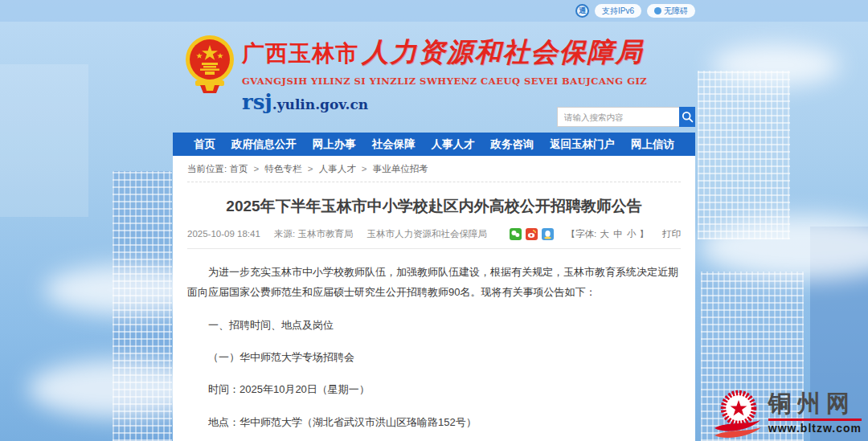 Image resolution: width=868 pixels, height=441 pixels. Describe the element at coordinates (210, 63) in the screenshot. I see `national-emblem-icon` at that location.